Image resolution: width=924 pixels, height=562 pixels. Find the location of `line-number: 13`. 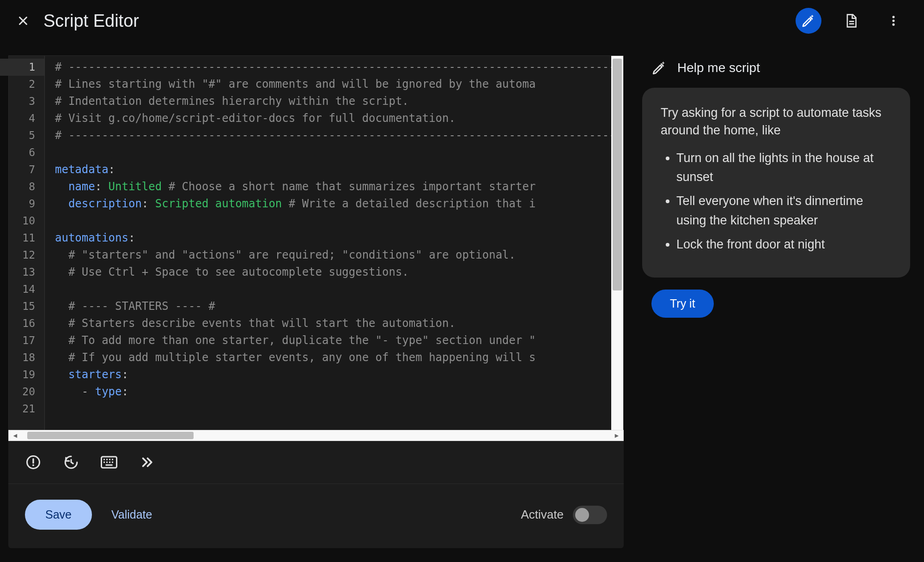

line-number: 13 is located at coordinates (22, 272).